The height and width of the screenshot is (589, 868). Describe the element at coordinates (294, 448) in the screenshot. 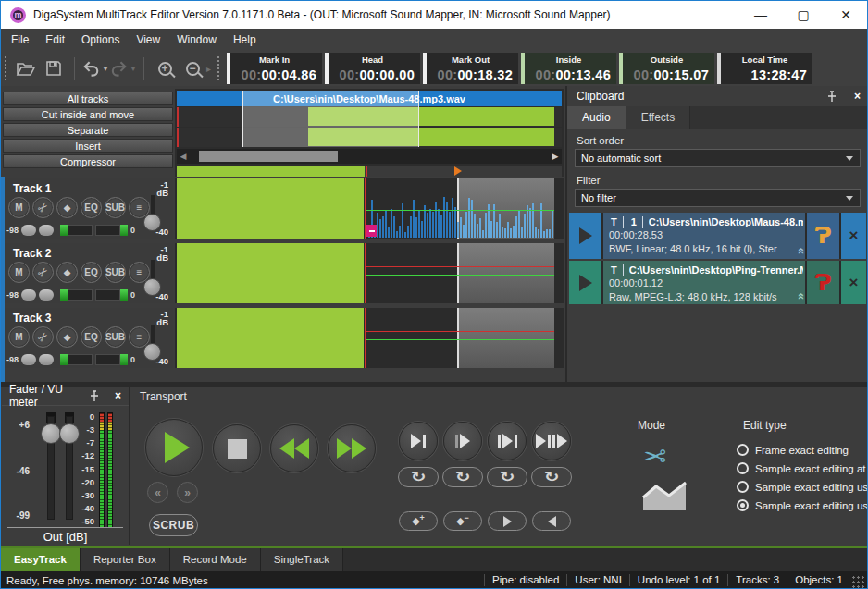

I see `rewind-button` at that location.